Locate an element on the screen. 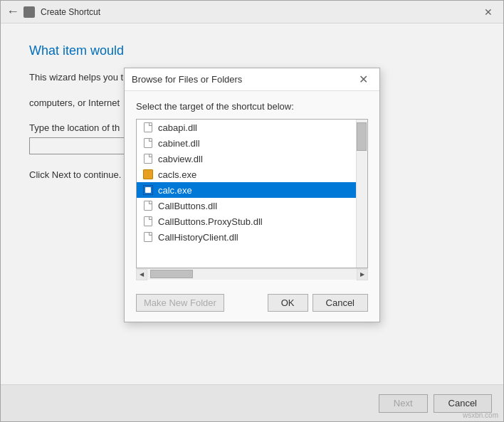  file-name: cabapi.dll is located at coordinates (178, 128).